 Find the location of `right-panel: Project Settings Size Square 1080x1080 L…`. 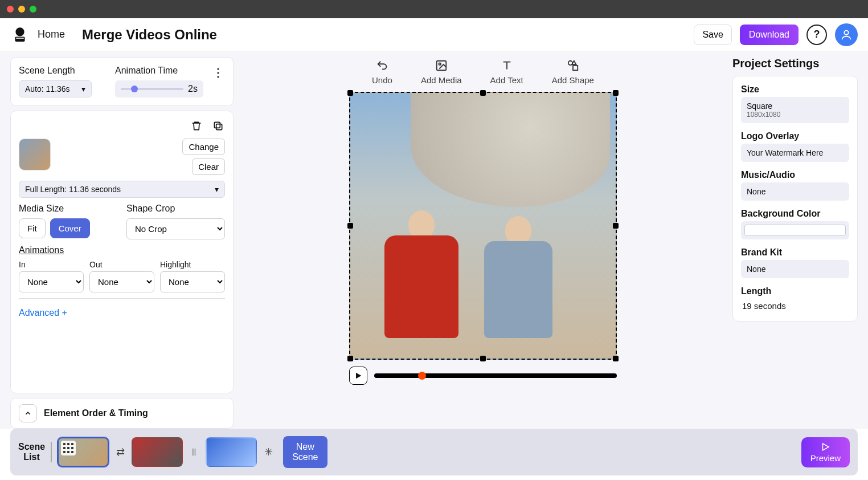

right-panel: Project Settings Size Square 1080x1080 L… is located at coordinates (795, 243).